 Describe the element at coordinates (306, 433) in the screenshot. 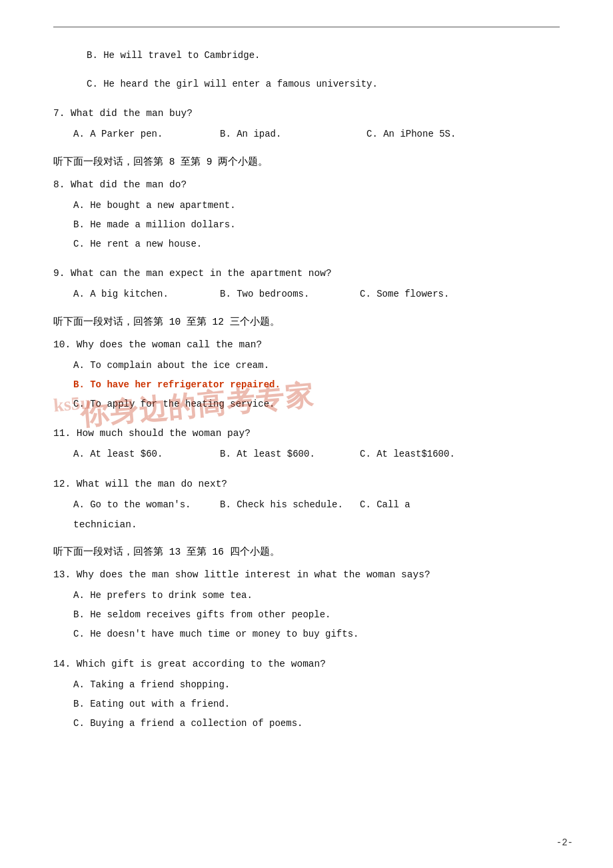

I see `question-11-text: 11. How much should the woman pay?` at that location.